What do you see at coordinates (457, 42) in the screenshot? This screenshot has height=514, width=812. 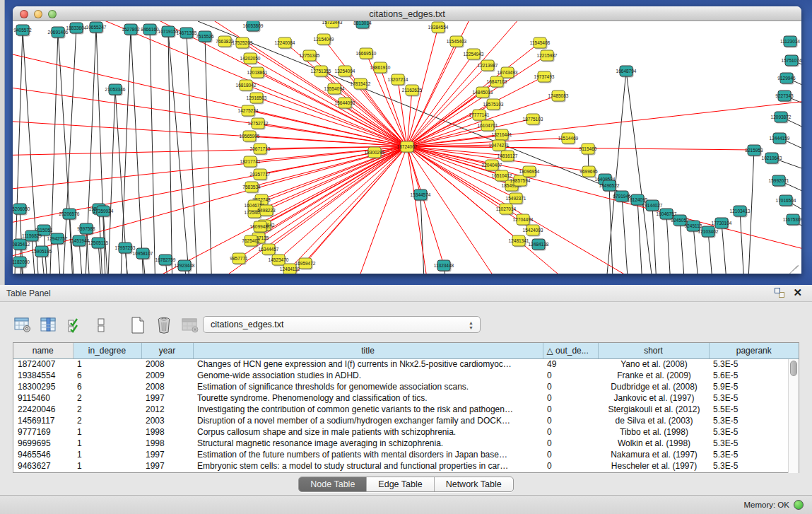 I see `graph-node: 11545403` at bounding box center [457, 42].